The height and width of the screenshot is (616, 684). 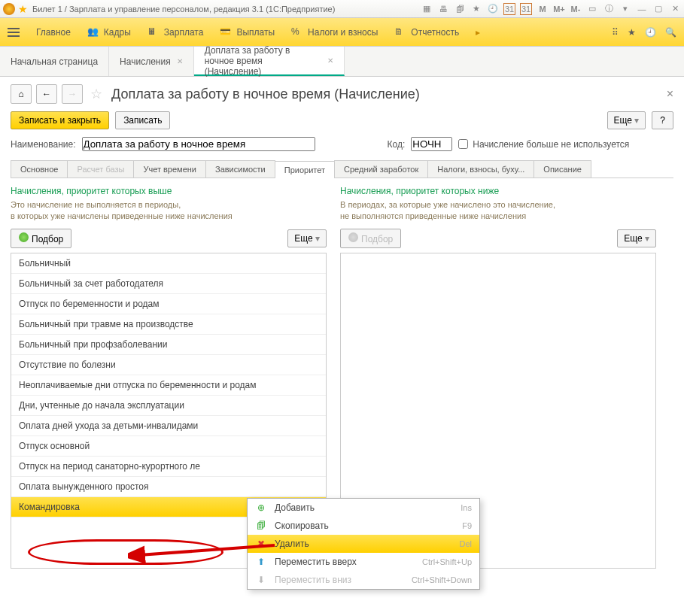 What do you see at coordinates (126, 552) in the screenshot?
I see `red-highlight-annotation` at bounding box center [126, 552].